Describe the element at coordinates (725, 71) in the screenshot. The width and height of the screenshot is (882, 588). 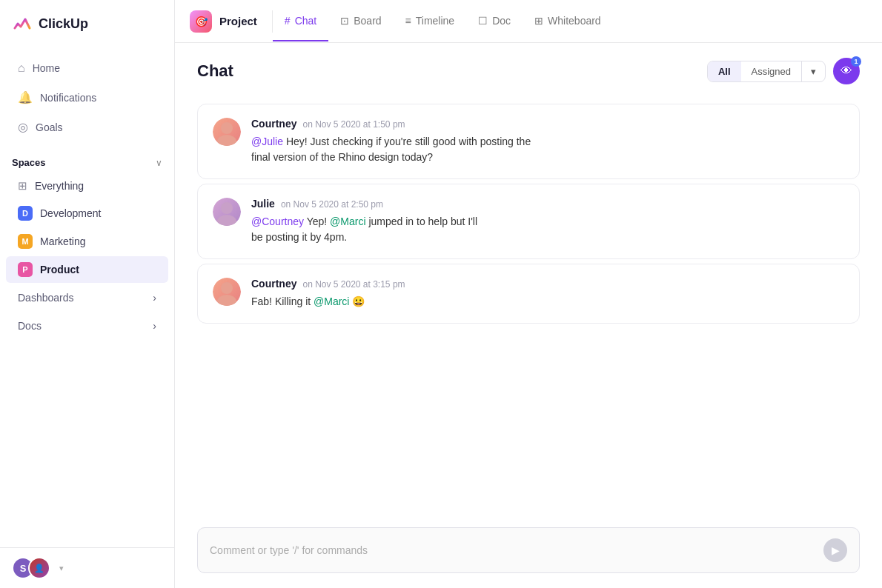
I see `filter-all-button: All` at that location.